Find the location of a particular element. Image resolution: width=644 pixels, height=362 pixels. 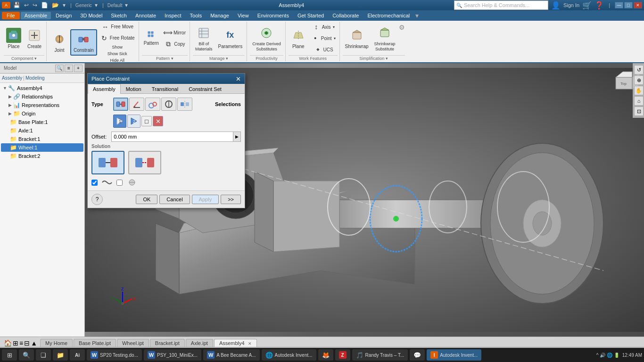

menu-assemble: Assemble is located at coordinates (36, 16).